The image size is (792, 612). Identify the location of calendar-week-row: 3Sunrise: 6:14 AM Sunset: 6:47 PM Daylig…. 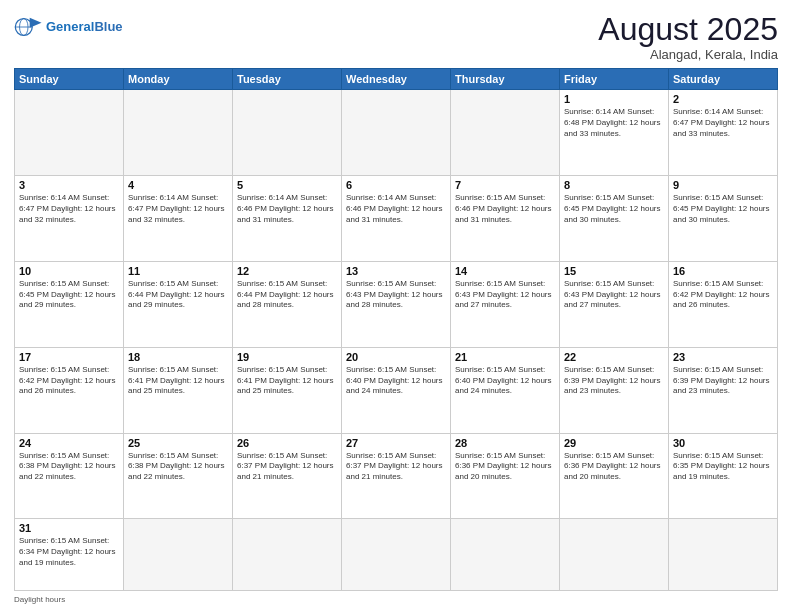
(396, 219).